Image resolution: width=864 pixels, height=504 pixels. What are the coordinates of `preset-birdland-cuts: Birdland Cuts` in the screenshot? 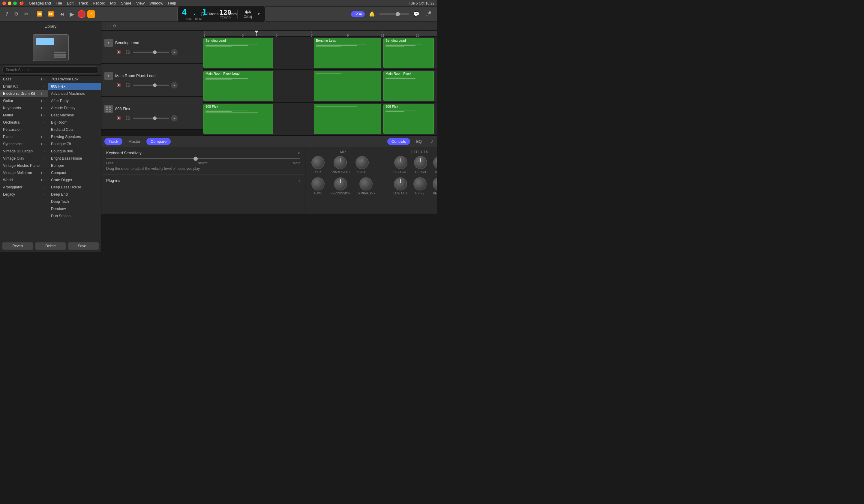 It's located at (75, 130).